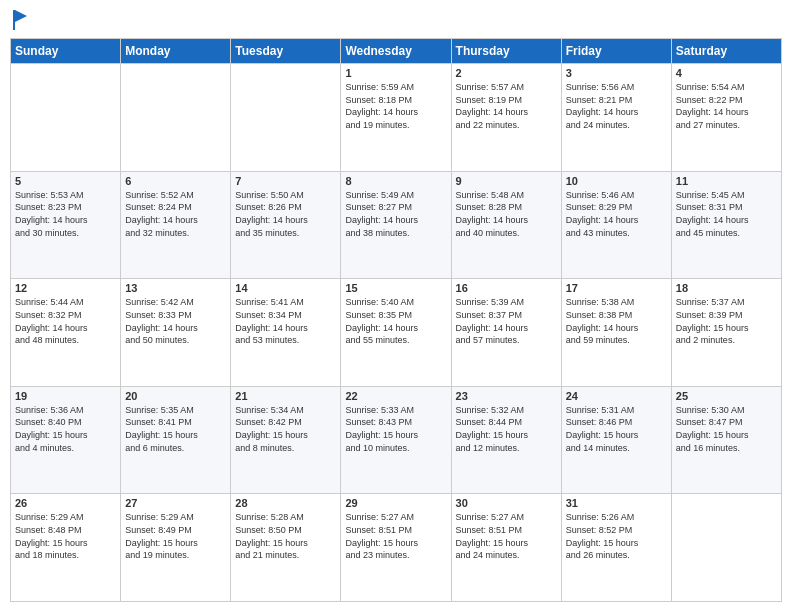 This screenshot has height=612, width=792. Describe the element at coordinates (176, 396) in the screenshot. I see `day-number: 20` at that location.